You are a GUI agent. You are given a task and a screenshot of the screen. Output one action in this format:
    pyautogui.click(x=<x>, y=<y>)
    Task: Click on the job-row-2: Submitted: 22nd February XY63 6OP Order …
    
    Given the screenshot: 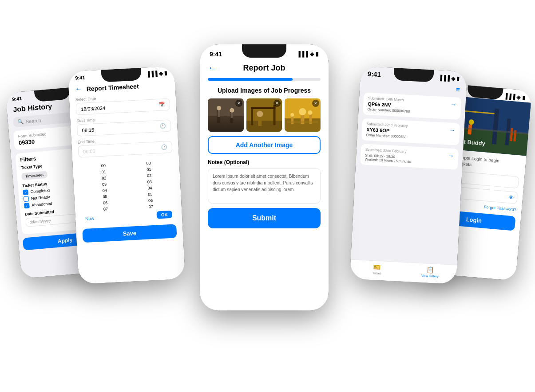 What is the action you would take?
    pyautogui.click(x=411, y=132)
    